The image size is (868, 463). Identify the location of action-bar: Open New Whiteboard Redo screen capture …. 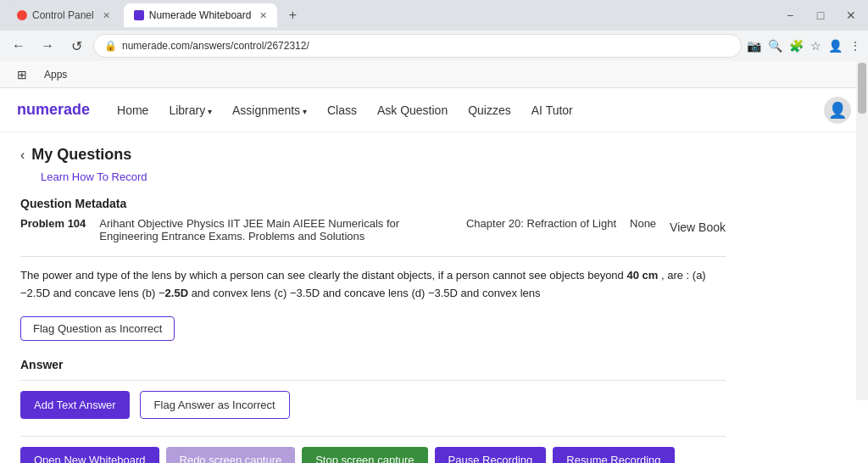
(373, 455).